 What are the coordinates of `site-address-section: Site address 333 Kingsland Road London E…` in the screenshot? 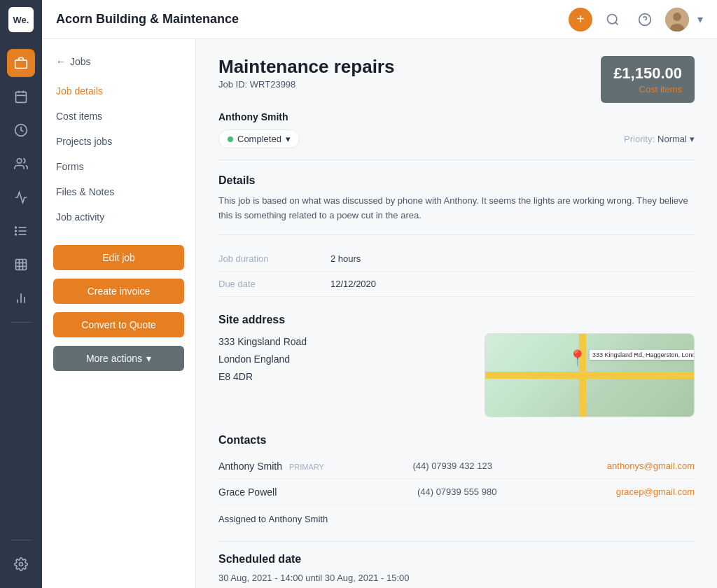 It's located at (457, 365).